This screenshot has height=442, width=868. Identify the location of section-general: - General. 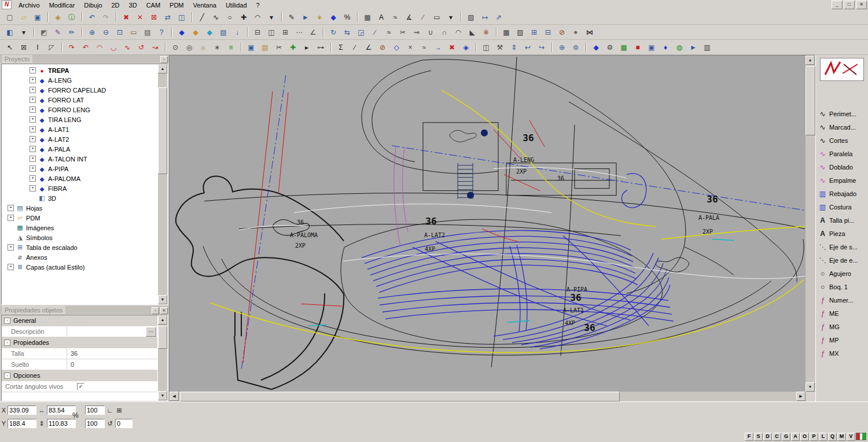
(80, 321).